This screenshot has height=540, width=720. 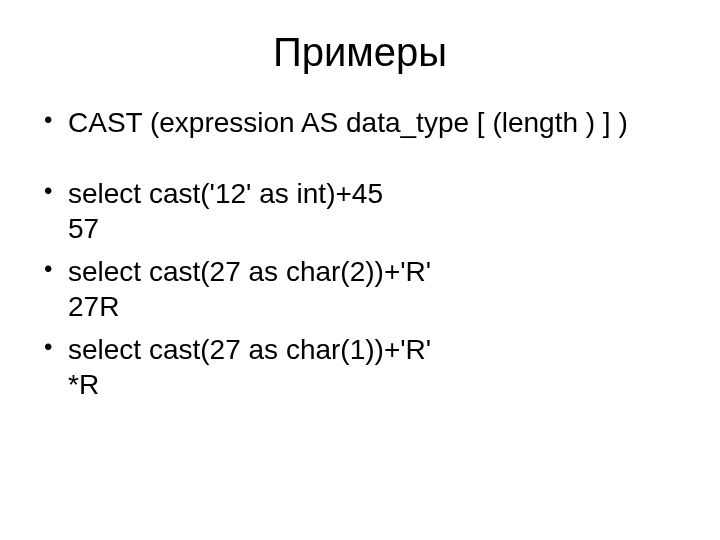 What do you see at coordinates (250, 350) in the screenshot?
I see `bullet-text: select cast(27 as char(1))+'R'` at bounding box center [250, 350].